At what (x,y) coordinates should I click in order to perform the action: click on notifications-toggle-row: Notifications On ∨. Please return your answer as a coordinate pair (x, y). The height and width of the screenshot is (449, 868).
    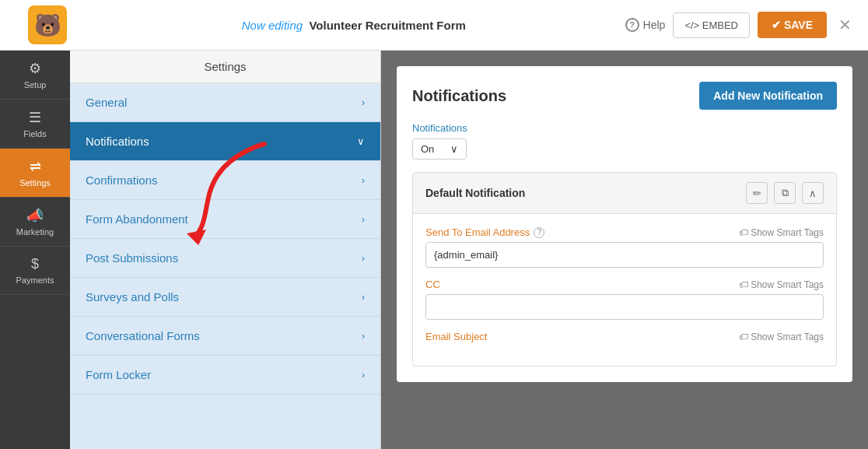
    Looking at the image, I should click on (625, 141).